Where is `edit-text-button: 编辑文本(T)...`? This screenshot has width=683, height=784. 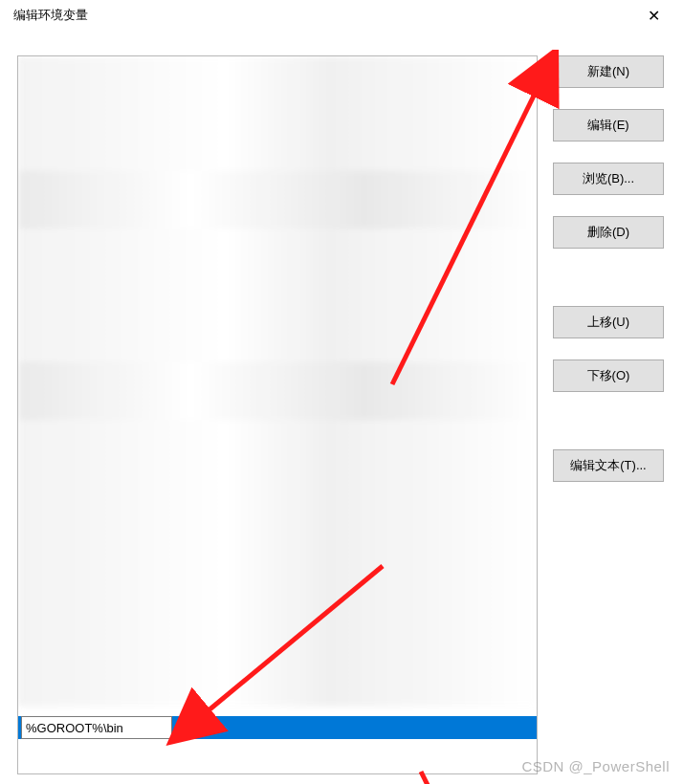 edit-text-button: 编辑文本(T)... is located at coordinates (608, 466).